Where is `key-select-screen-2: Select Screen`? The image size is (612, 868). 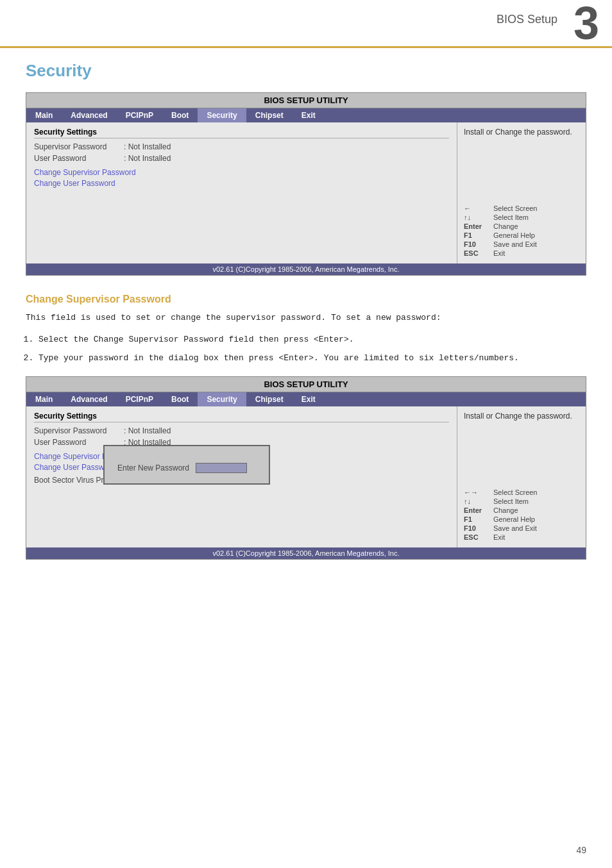
key-select-screen-2: Select Screen is located at coordinates (515, 492).